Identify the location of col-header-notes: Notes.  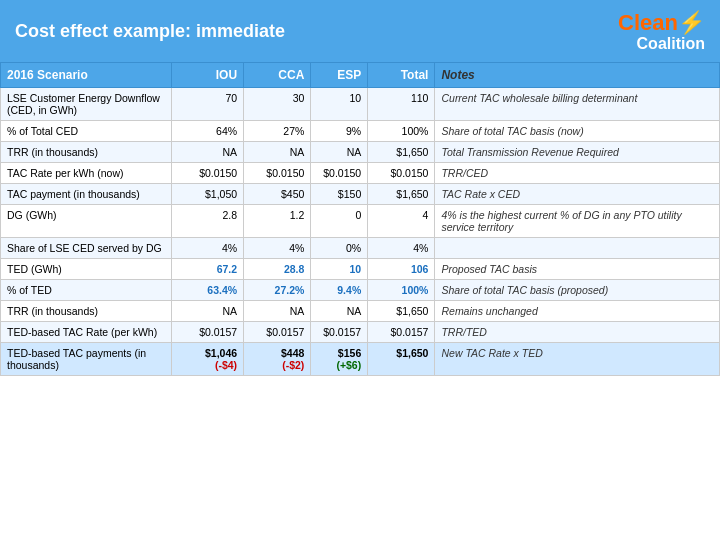
(578, 76).